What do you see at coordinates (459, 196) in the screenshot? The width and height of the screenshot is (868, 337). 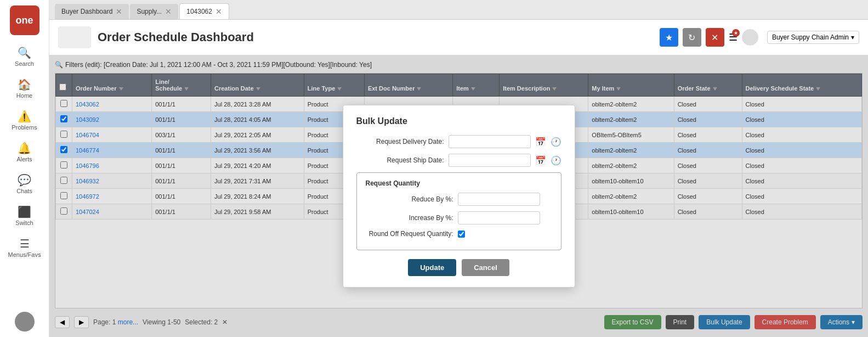 I see `bulk-update-modal: Bulk Update Request Delivery Date: 📅 🕐 R…` at bounding box center [459, 196].